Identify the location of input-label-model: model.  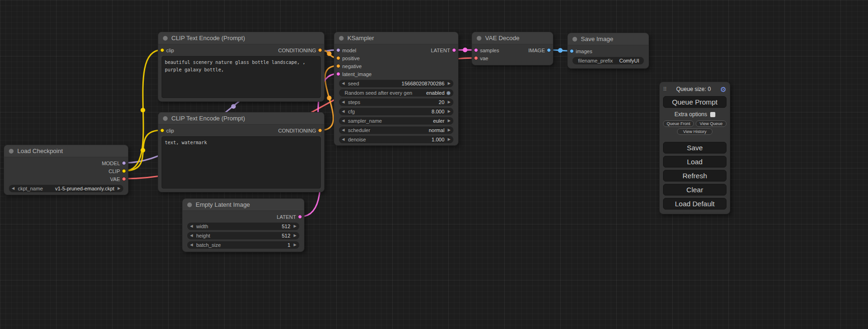
(349, 50).